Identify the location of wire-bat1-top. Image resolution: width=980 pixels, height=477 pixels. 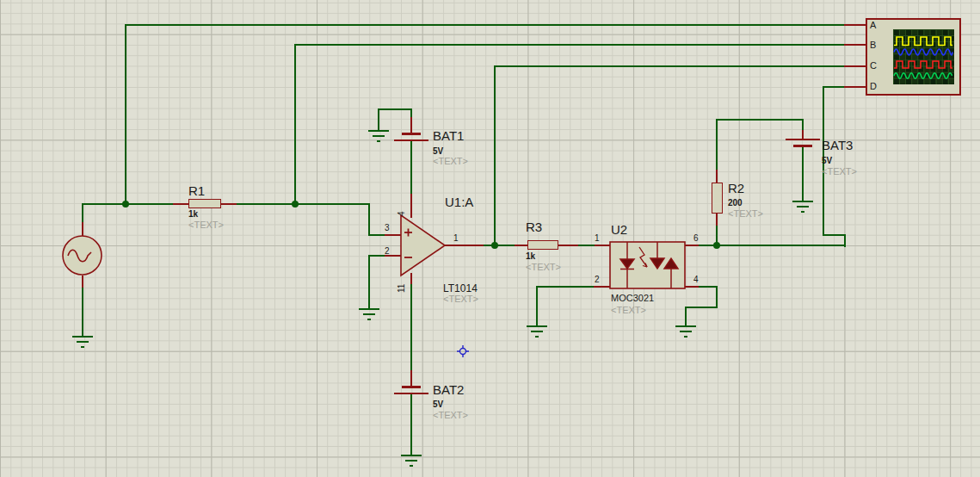
(411, 113).